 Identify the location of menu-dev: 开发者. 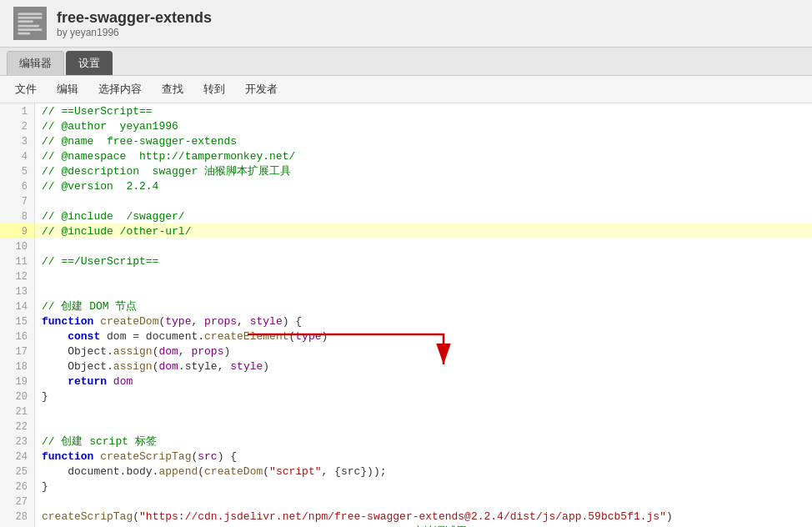
(262, 89).